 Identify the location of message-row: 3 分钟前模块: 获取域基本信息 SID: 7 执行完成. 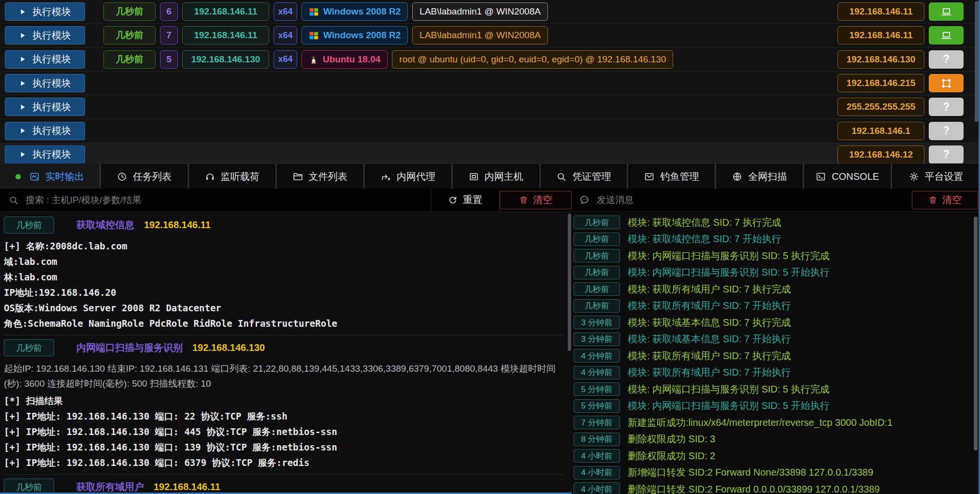
(776, 322).